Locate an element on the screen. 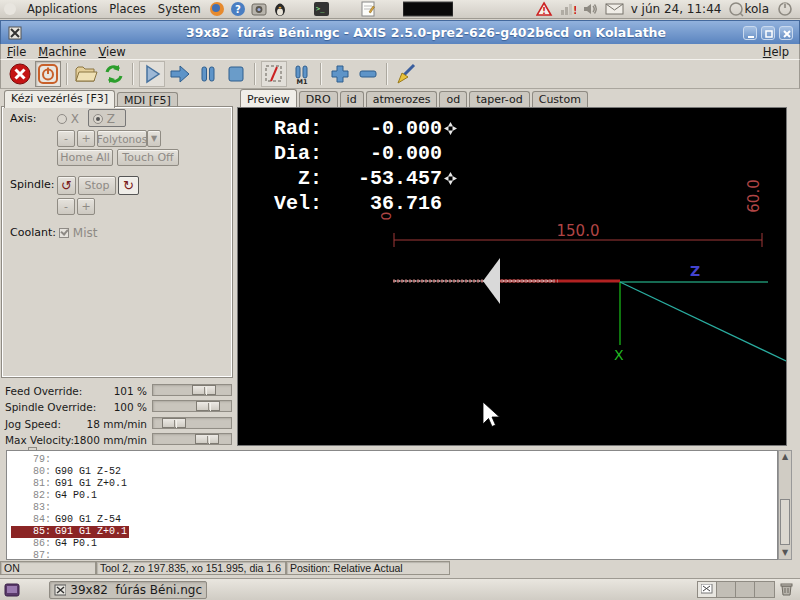 The height and width of the screenshot is (600, 800). touch-off-button: Touch Off is located at coordinates (148, 158).